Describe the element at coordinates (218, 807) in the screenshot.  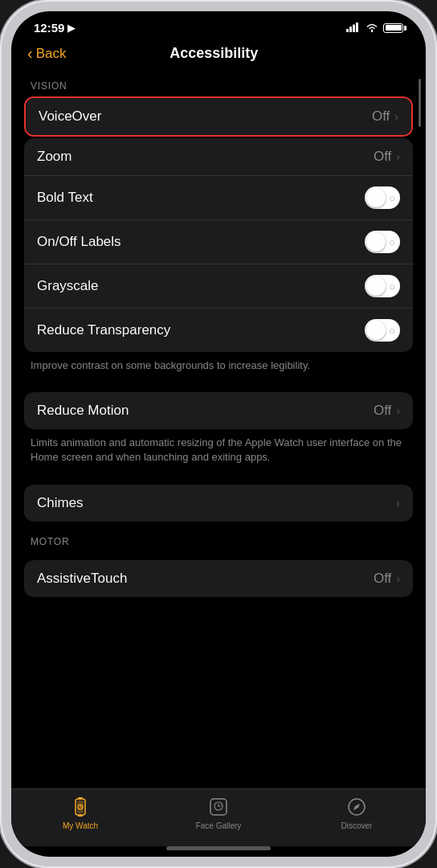
I see `face-gallery-icon` at that location.